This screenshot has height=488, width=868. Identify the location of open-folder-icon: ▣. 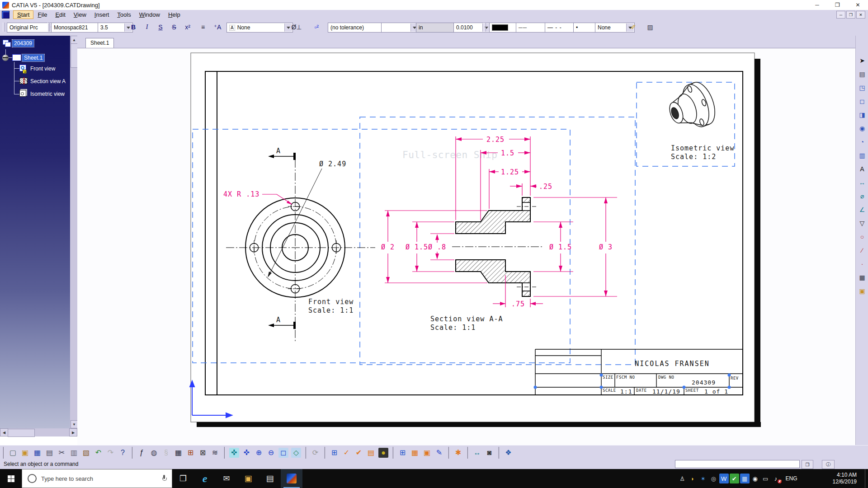
(25, 453).